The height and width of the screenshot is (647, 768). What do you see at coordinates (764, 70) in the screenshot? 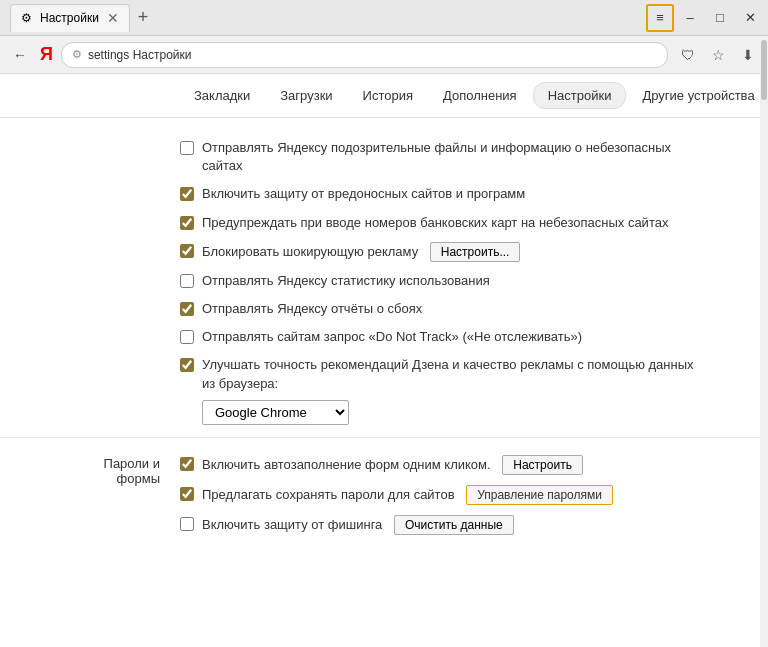
I see `scrollbar-thumb` at bounding box center [764, 70].